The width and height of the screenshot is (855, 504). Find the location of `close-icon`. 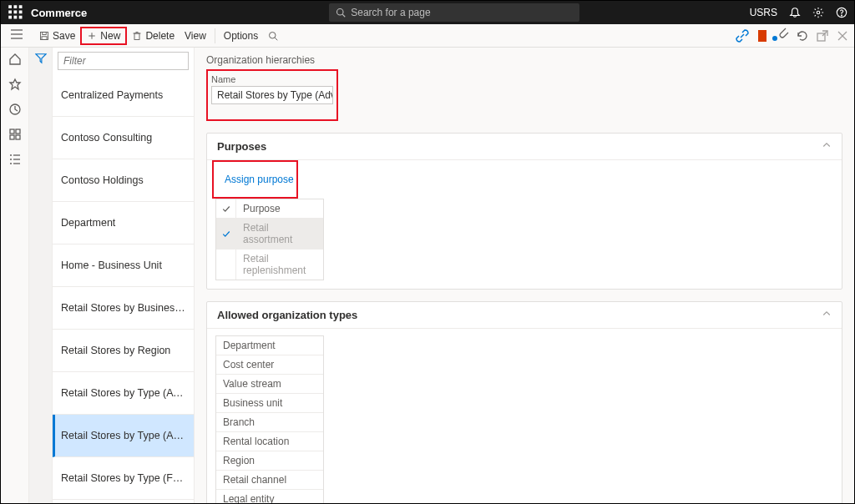

close-icon is located at coordinates (842, 36).